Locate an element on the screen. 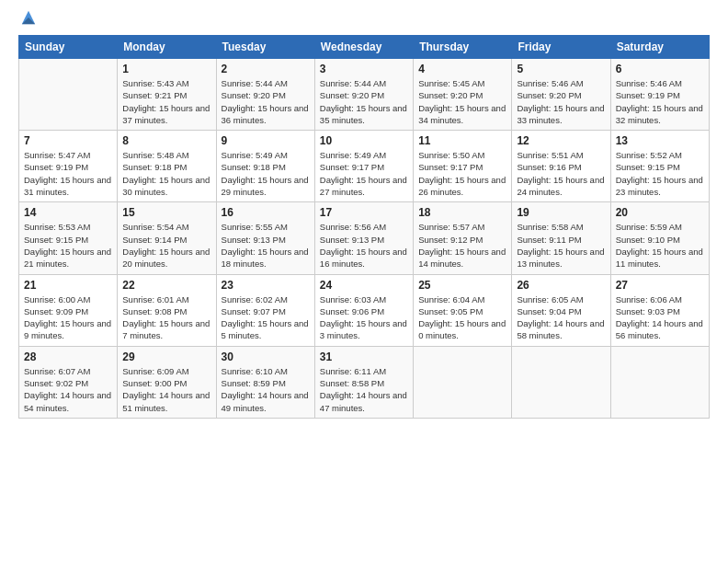  day-cell: 1Sunrise: 5:43 AM Sunset: 9:21 PM Daylig… is located at coordinates (167, 95).